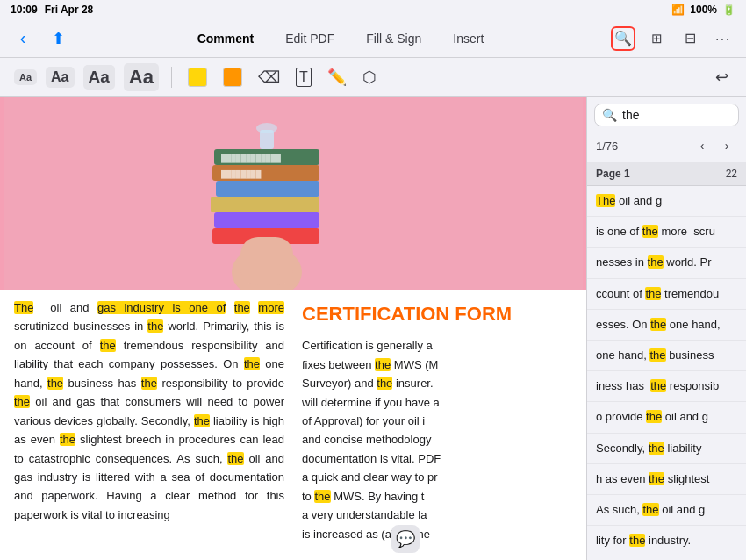  Describe the element at coordinates (310, 39) in the screenshot. I see `tab-edit-pdf: Edit PDF` at that location.